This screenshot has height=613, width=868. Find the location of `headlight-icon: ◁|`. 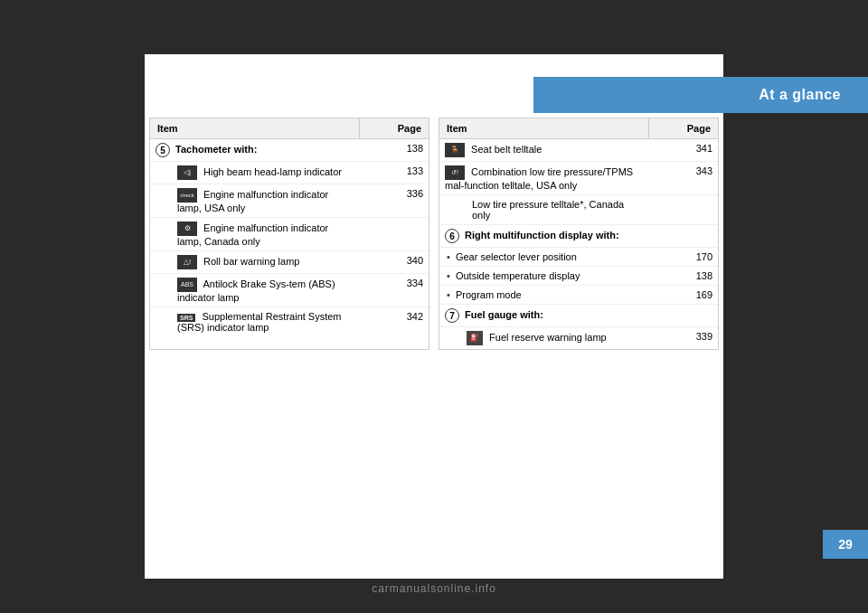

headlight-icon: ◁| is located at coordinates (187, 173).